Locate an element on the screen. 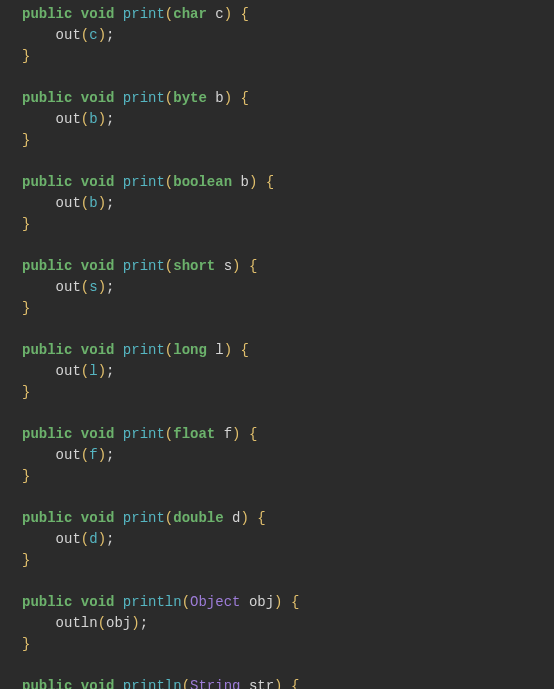  param-type: Object is located at coordinates (215, 602).